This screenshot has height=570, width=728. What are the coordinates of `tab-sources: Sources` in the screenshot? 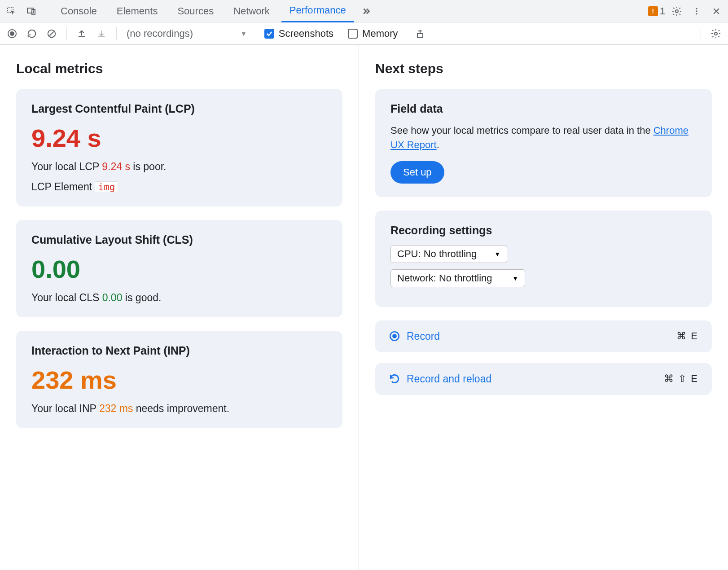 It's located at (196, 11).